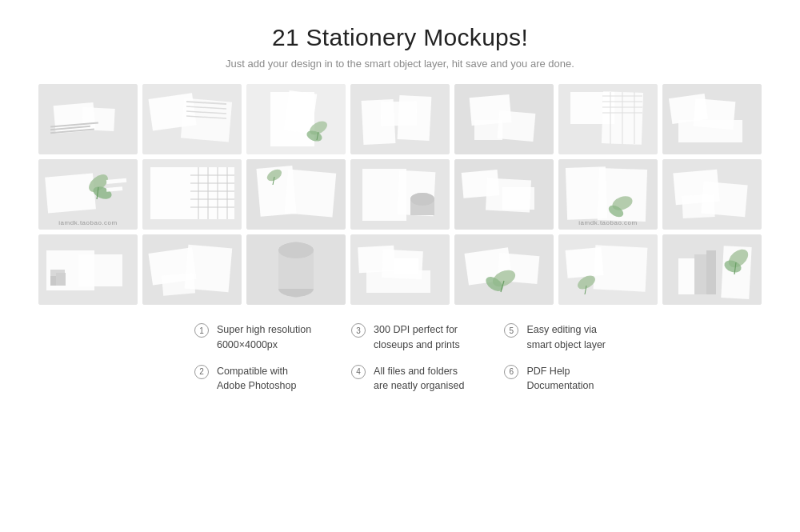 The image size is (800, 532). I want to click on feature-number-2: 2, so click(202, 372).